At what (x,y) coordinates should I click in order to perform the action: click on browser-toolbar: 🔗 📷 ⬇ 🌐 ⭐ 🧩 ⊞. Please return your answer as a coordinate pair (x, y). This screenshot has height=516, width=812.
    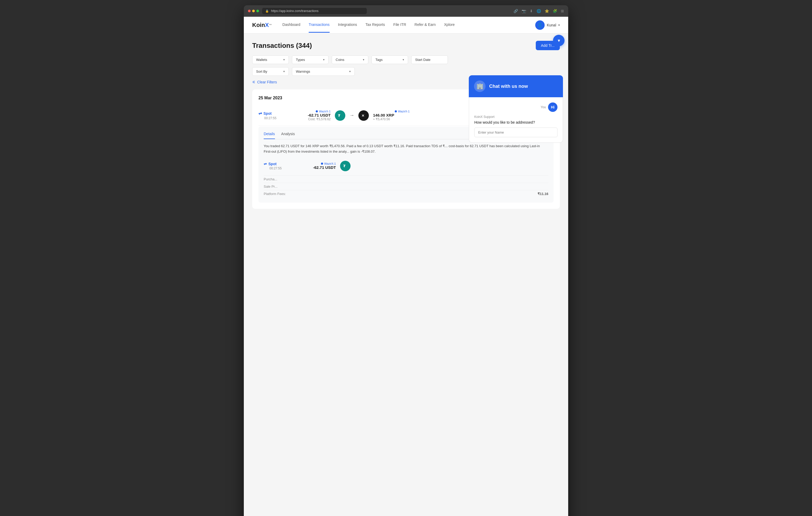
    Looking at the image, I should click on (539, 11).